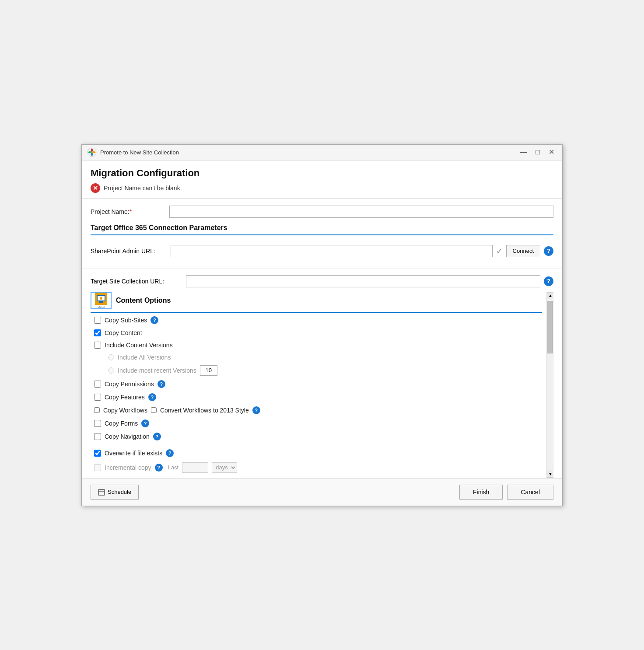 The height and width of the screenshot is (650, 644). Describe the element at coordinates (316, 410) in the screenshot. I see `copy-workflows-row: Copy Workflows Convert Workflows to 2013…` at that location.